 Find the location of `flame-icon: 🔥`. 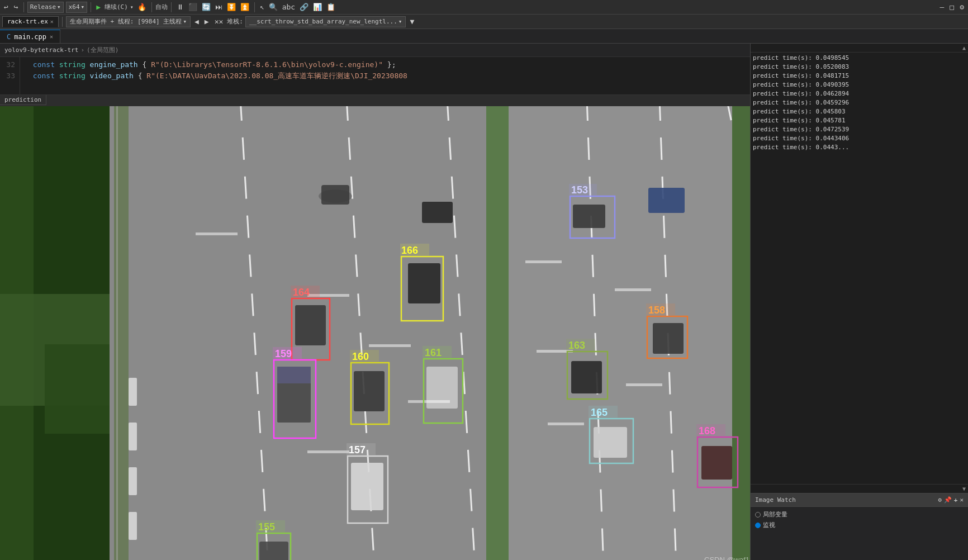

flame-icon: 🔥 is located at coordinates (142, 7).